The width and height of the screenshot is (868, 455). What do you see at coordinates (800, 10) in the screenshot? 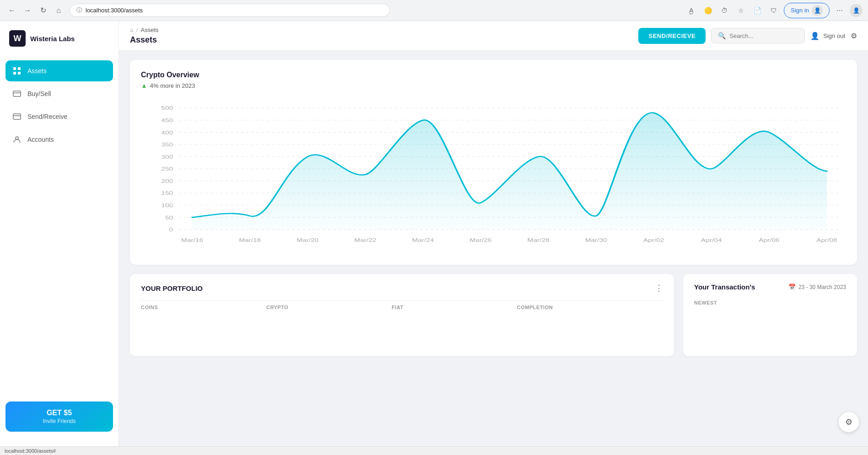
I see `browser-sign-in-label: Sign in` at bounding box center [800, 10].